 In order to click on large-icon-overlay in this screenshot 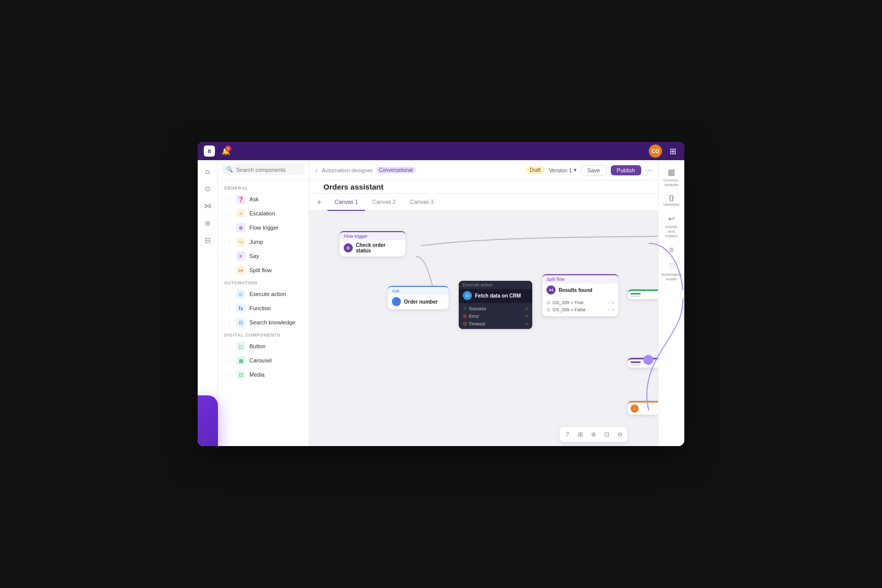, I will do `click(208, 421)`.